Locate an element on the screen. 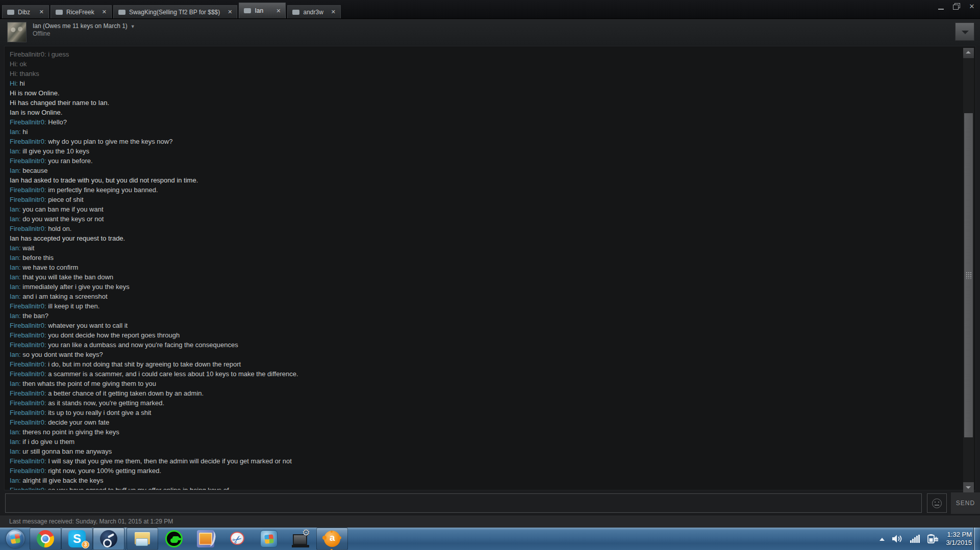 The image size is (980, 550). tab-ian: Ian✕ is located at coordinates (262, 10).